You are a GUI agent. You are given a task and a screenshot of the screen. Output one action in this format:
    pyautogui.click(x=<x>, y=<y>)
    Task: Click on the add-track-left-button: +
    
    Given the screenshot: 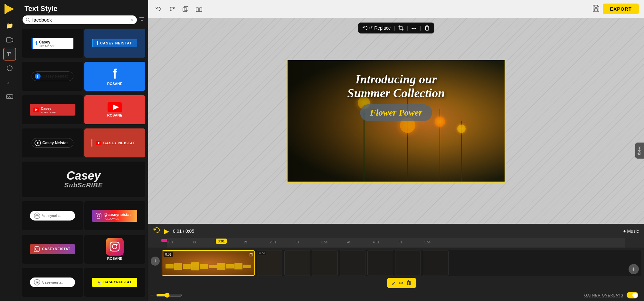 What is the action you would take?
    pyautogui.click(x=155, y=261)
    